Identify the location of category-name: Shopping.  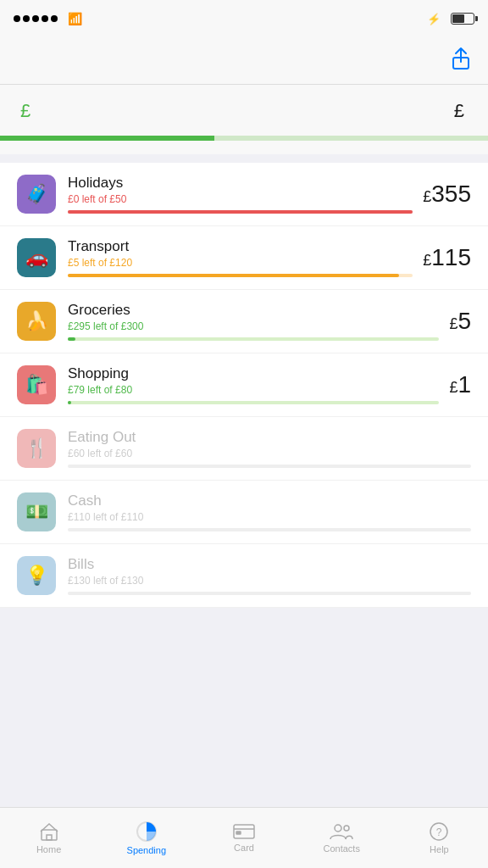
(253, 374).